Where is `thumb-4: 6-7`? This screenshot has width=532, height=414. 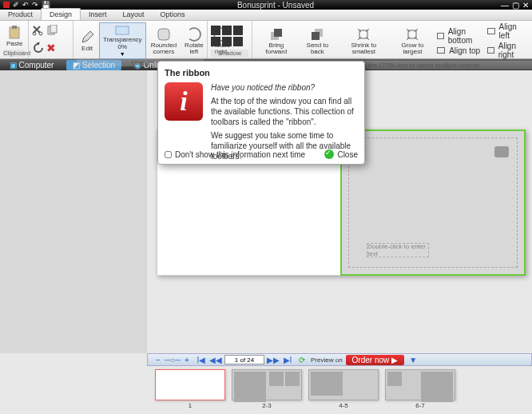 thumb-4: 6-7 is located at coordinates (420, 389).